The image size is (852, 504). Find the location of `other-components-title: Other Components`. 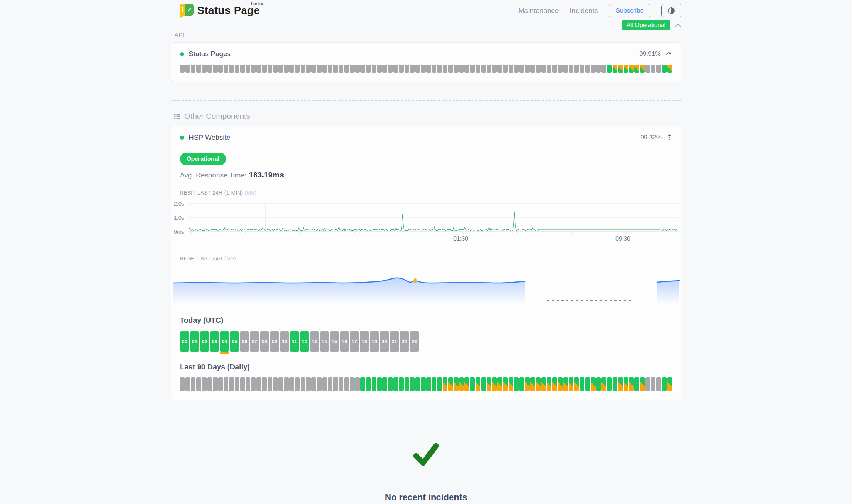

other-components-title: Other Components is located at coordinates (217, 116).